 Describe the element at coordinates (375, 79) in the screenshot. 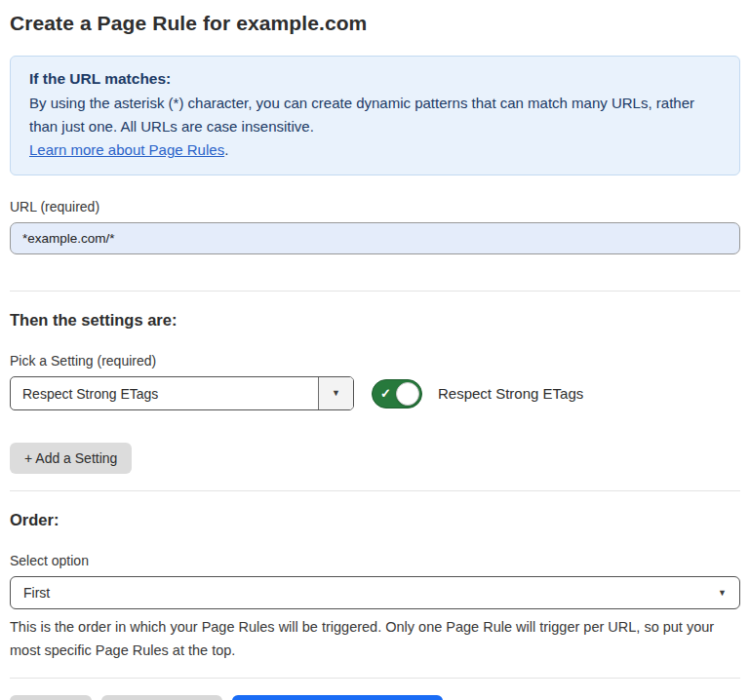

I see `info-box-heading: If the URL matches:` at that location.